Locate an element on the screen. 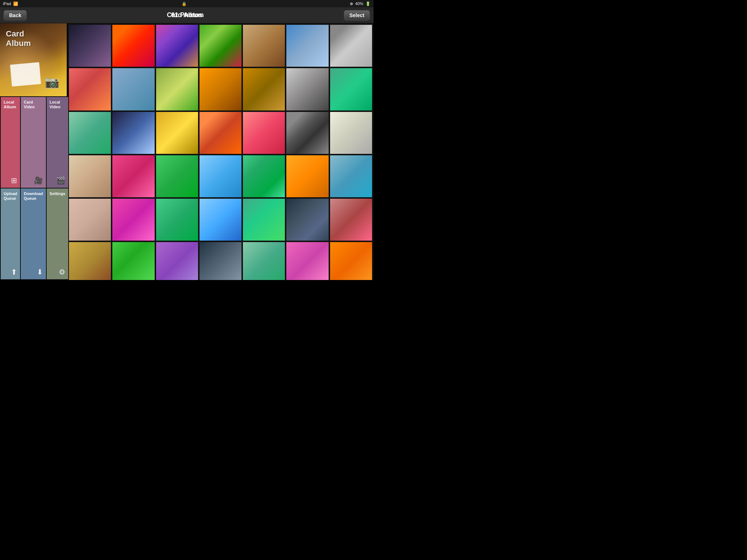 The width and height of the screenshot is (747, 560). status-bar: iPad 📶 🔒 ⊕ 40% 🔋 is located at coordinates (187, 4).